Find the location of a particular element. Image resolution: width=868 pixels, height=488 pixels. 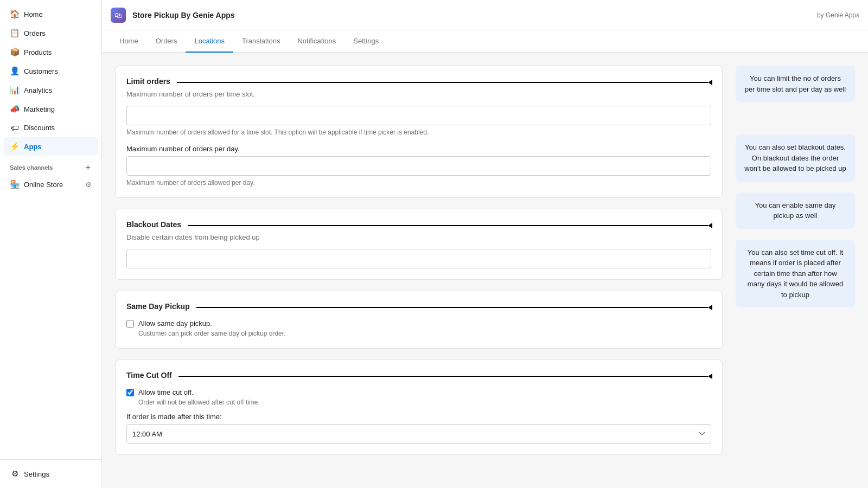

time-cut-off-select: 12:00 AM 1:00 AM 2:00 AM 6:00 AM 8:00 AM… is located at coordinates (419, 434).